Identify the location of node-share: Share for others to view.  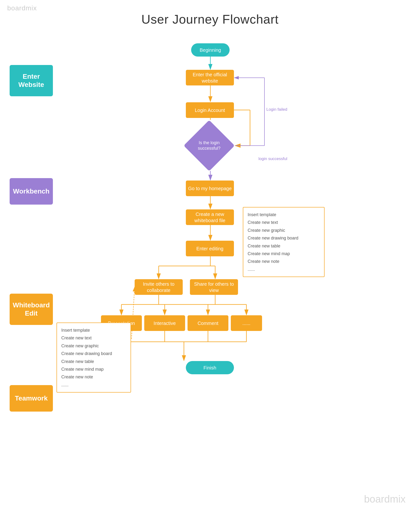
(214, 287).